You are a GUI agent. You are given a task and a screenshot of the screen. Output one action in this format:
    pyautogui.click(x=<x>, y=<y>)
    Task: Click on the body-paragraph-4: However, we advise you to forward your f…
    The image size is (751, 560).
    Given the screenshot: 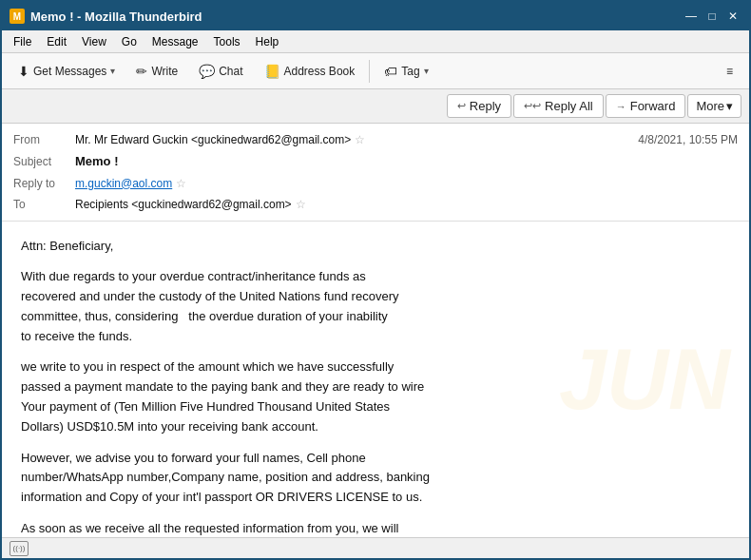 What is the action you would take?
    pyautogui.click(x=376, y=478)
    